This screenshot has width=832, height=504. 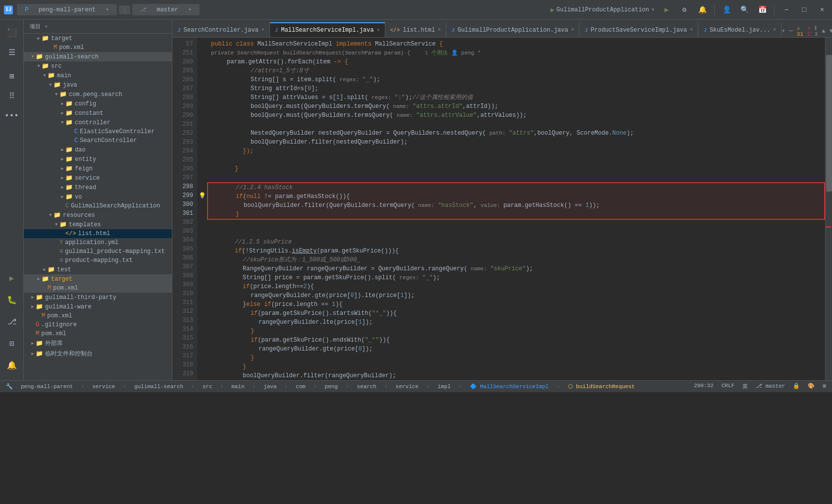 What do you see at coordinates (513, 30) in the screenshot?
I see `tab-gulimall-product-app: J GulimallProductApplication.java ×` at bounding box center [513, 30].